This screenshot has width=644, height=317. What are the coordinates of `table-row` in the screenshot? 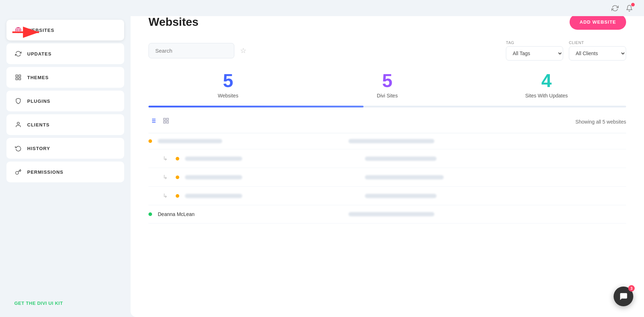 It's located at (387, 141).